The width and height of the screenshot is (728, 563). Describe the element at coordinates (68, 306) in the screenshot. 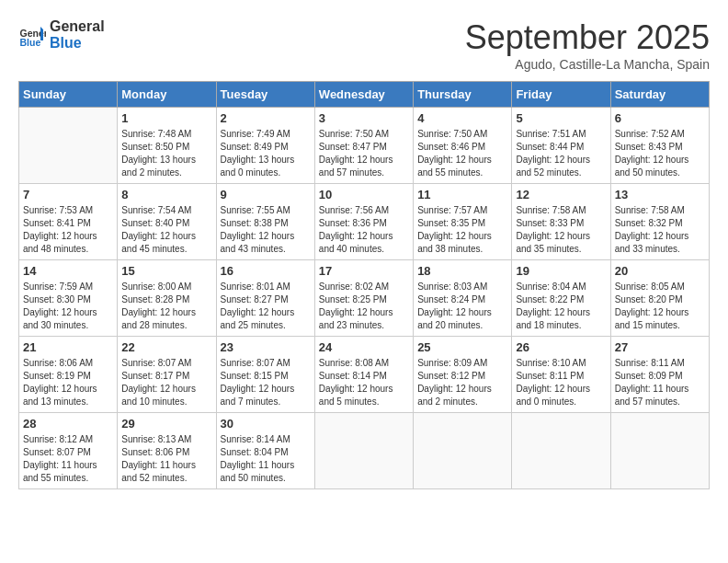

I see `day-info: Sunrise: 7:59 AM Sunset: 8:30 PM Dayligh…` at that location.